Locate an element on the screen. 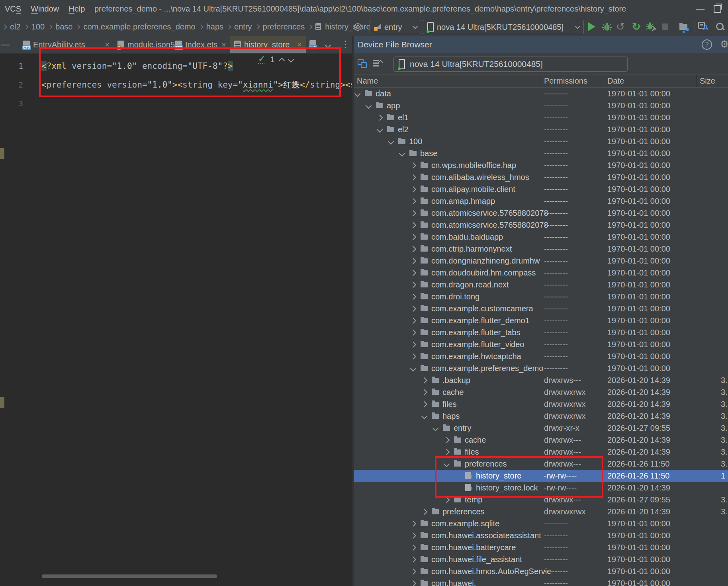 The image size is (728, 586). tree-row-com.huawei.hmos.AutoRegServic: com.huawei.hmos.AutoRegServic---------19… is located at coordinates (541, 571).